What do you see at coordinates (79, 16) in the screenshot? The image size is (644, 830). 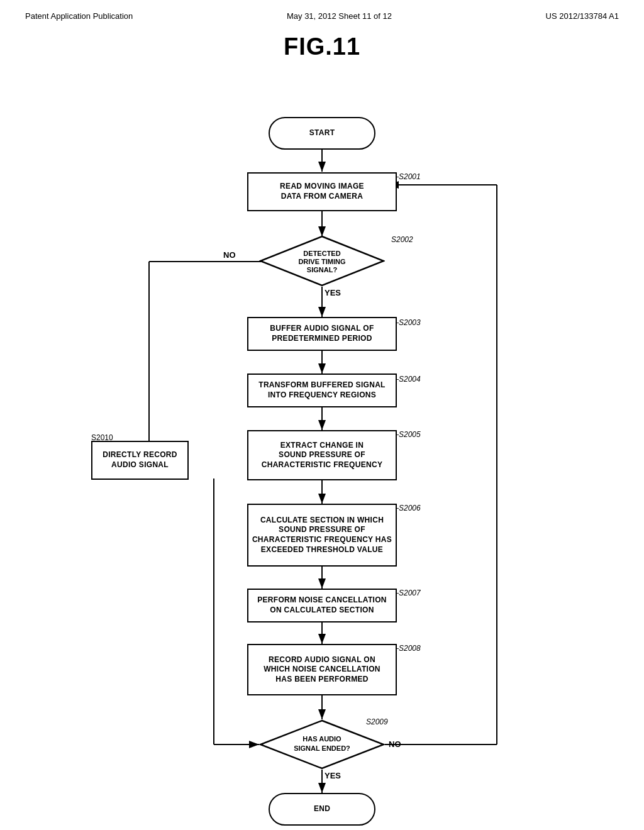 I see `header-left: Patent Application Publication` at bounding box center [79, 16].